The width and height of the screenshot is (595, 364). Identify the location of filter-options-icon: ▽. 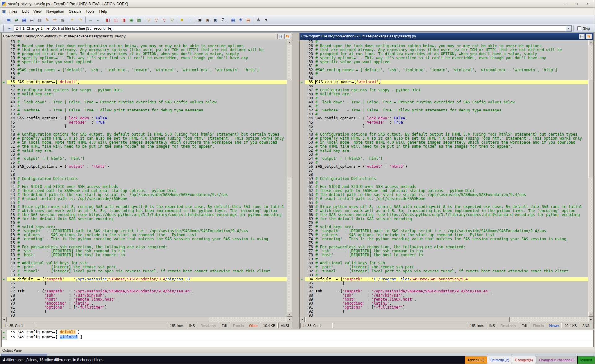
(172, 20).